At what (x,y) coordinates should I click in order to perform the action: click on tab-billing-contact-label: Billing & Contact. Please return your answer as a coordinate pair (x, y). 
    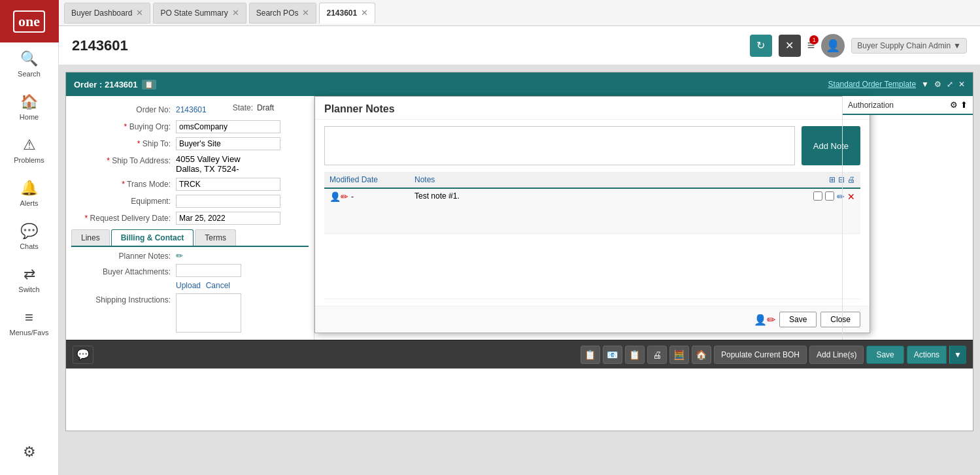
    Looking at the image, I should click on (153, 238).